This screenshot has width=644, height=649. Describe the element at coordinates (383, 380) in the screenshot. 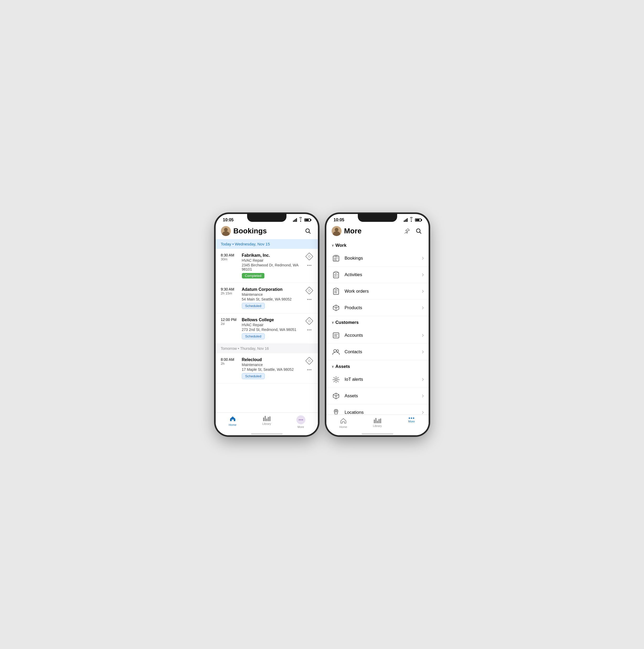

I see `iot-alerts-label: IoT alerts` at that location.